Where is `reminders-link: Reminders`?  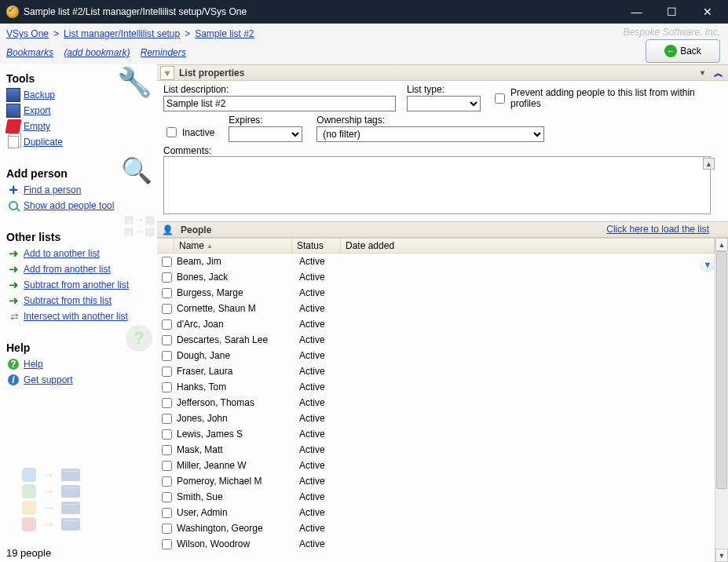 reminders-link: Reminders is located at coordinates (163, 53).